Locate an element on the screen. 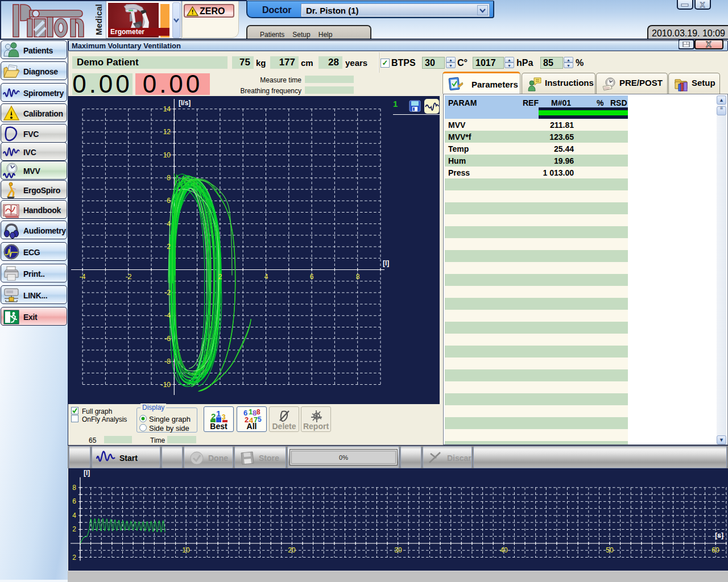 This screenshot has height=582, width=728. svg-text: 60 is located at coordinates (715, 550).